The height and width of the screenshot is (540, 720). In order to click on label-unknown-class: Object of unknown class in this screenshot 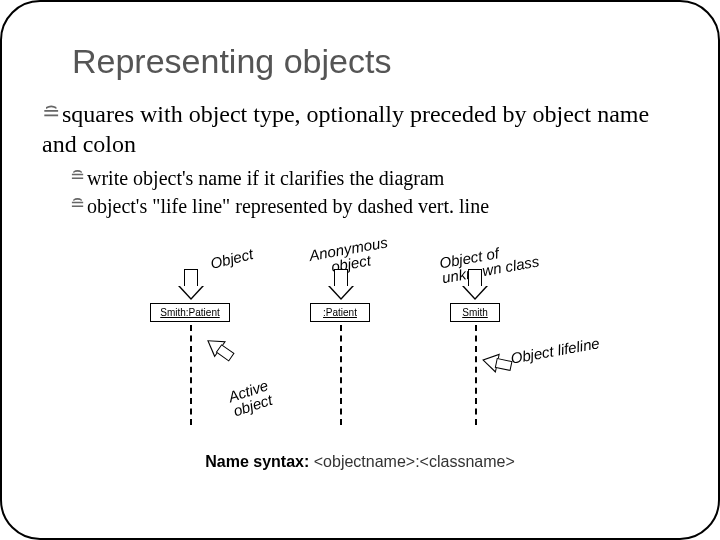, I will do `click(489, 262)`.